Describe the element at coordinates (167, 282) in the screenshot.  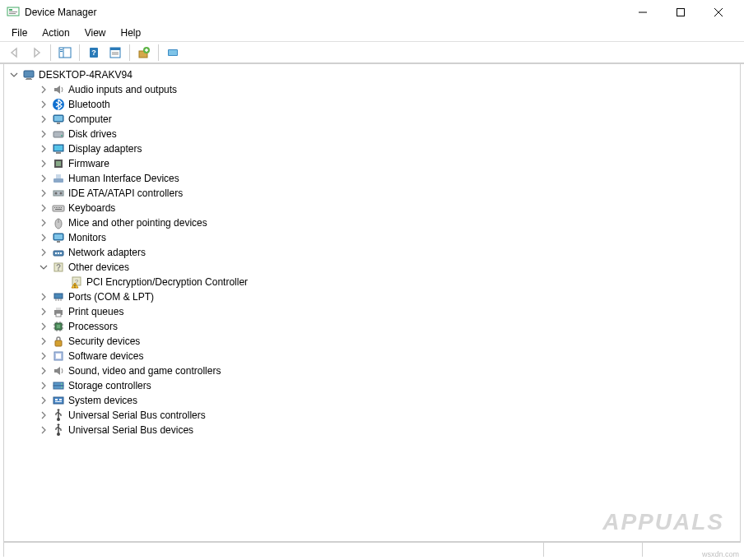
I see `tree-item-label: PCI Encryption/Decryption Controller` at that location.